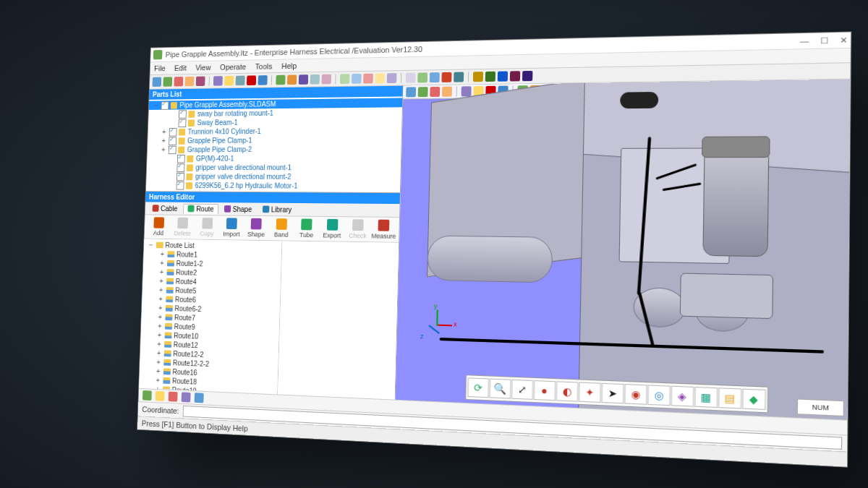 This screenshot has height=488, width=868. I want to click on viewport-tool-button: ◆, so click(754, 399).